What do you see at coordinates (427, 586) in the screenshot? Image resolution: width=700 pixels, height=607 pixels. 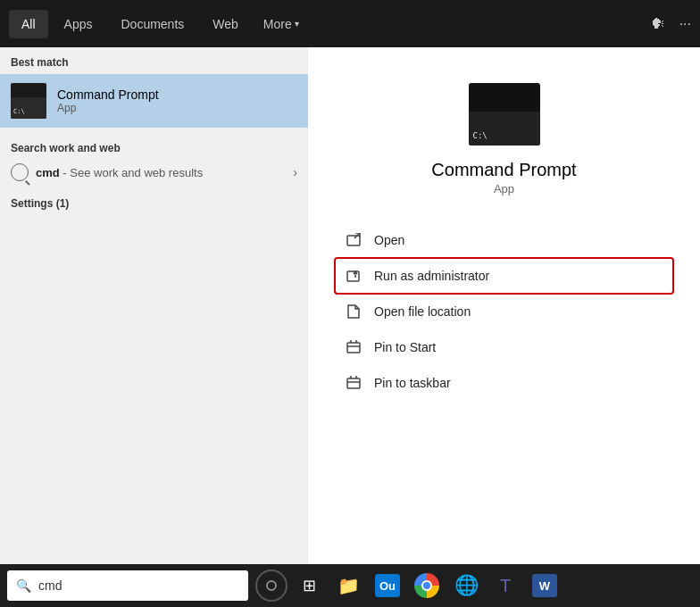 I see `chrome-icon` at bounding box center [427, 586].